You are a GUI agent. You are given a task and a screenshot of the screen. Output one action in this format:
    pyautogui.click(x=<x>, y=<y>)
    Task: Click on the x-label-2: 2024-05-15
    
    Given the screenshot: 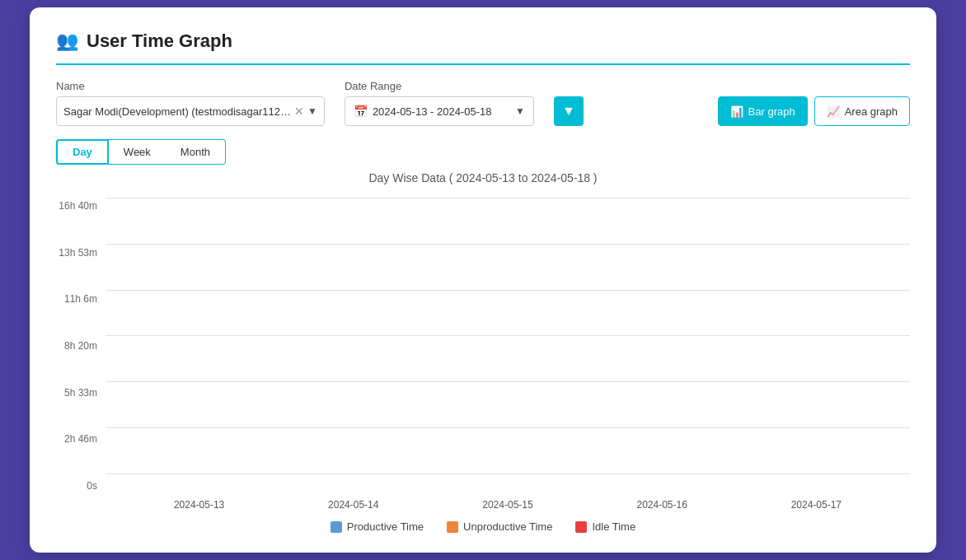 What is the action you would take?
    pyautogui.click(x=508, y=502)
    